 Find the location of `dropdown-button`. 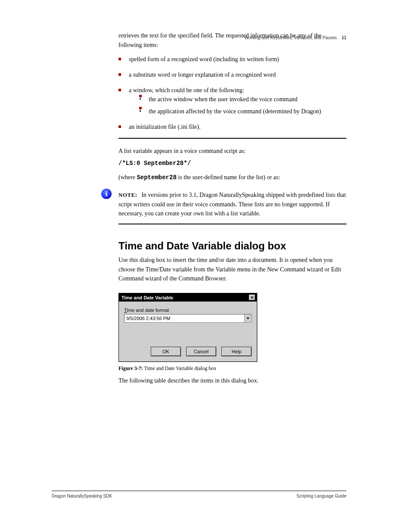

dropdown-button is located at coordinates (248, 318).